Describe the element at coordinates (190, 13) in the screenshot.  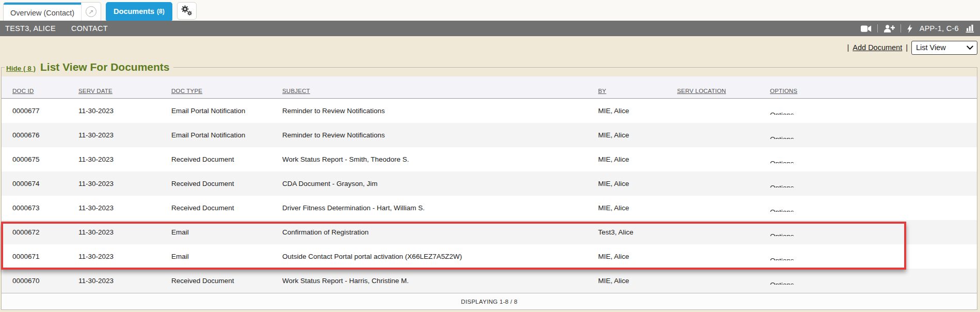
I see `cog-small-icon` at that location.